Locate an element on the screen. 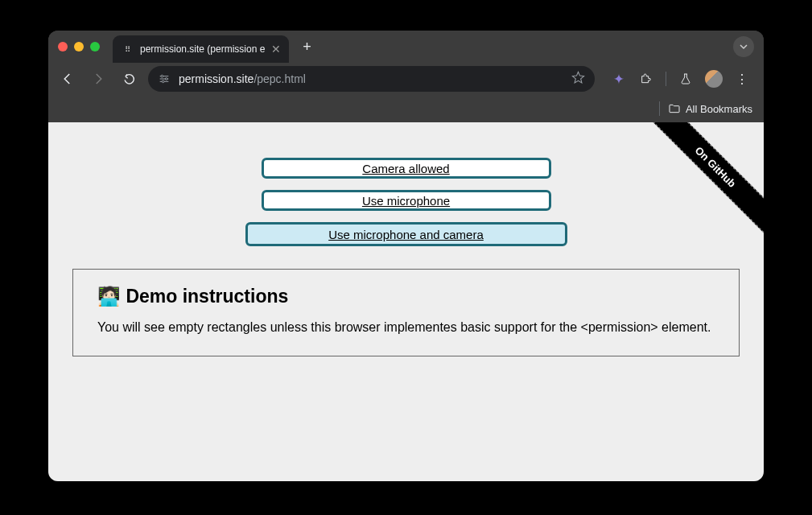 Image resolution: width=812 pixels, height=515 pixels. folder-icon is located at coordinates (674, 109).